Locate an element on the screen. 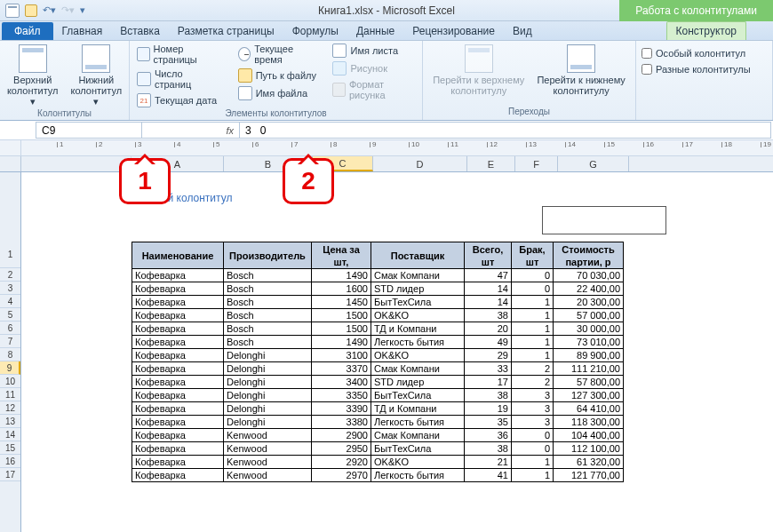  special-header-checkbox: Особый колонтитул is located at coordinates (693, 53).